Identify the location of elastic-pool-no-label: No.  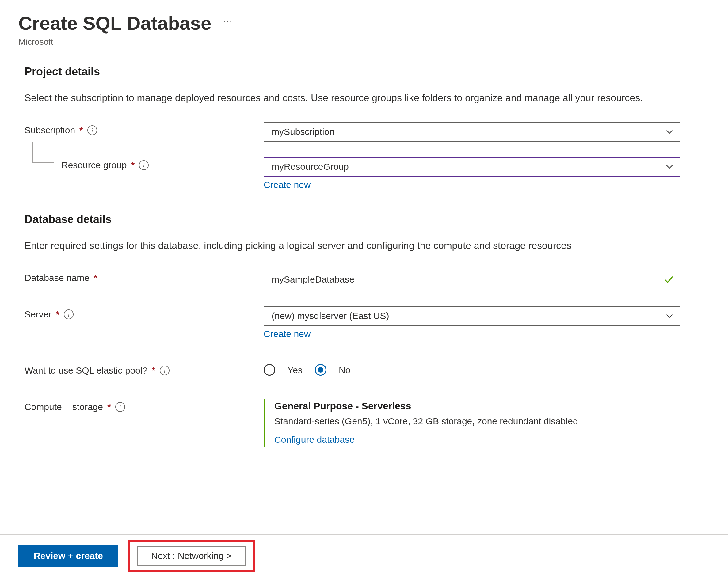
(344, 370).